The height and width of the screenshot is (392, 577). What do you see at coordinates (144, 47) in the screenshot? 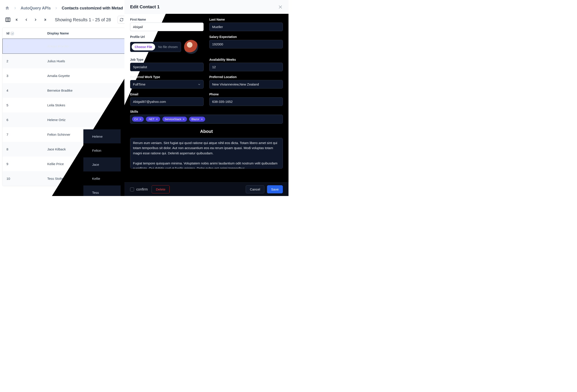
I see `choose-file-button: Choose File` at bounding box center [144, 47].